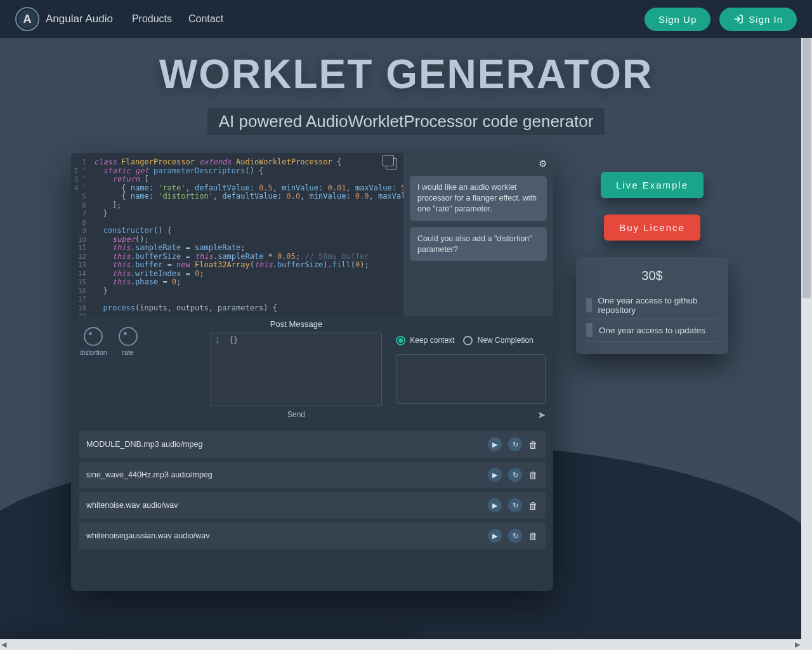  What do you see at coordinates (478, 198) in the screenshot?
I see `chat-message: I would like an audio worklet processor …` at bounding box center [478, 198].